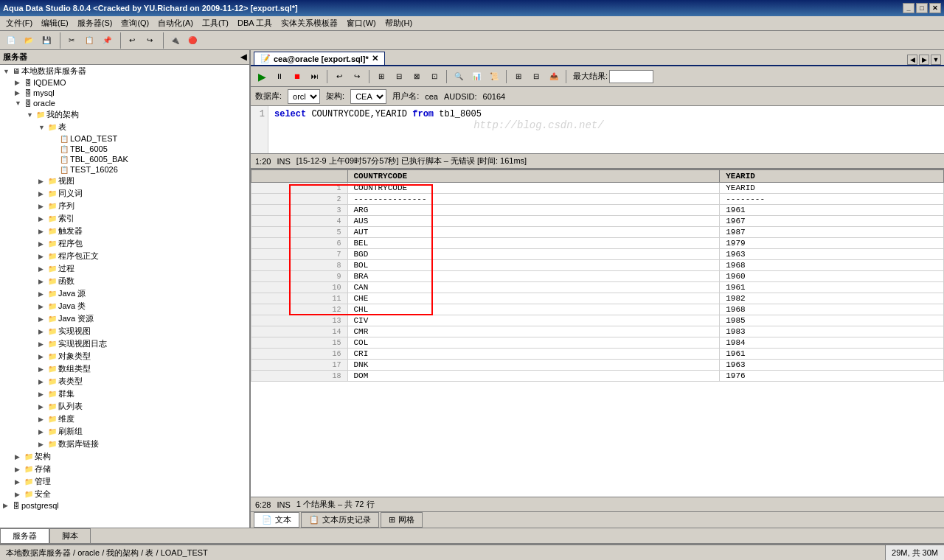 This screenshot has width=944, height=560. What do you see at coordinates (125, 268) in the screenshot?
I see `tree-item: ▶📁过程` at bounding box center [125, 268].